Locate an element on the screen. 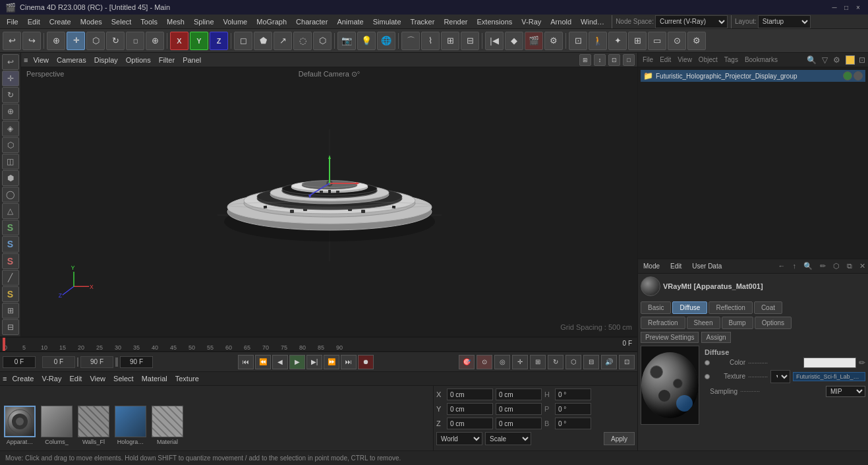 The image size is (868, 465). transform-tool-button: ◻ is located at coordinates (135, 41).